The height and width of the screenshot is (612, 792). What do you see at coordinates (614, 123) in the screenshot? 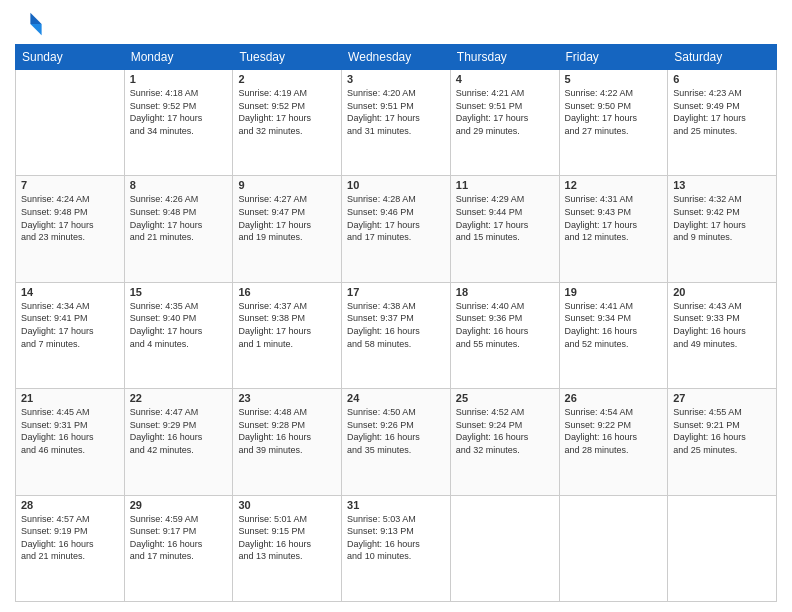
I see `calendar-cell: 5Sunrise: 4:22 AM Sunset: 9:50 PM Daylig…` at bounding box center [614, 123].